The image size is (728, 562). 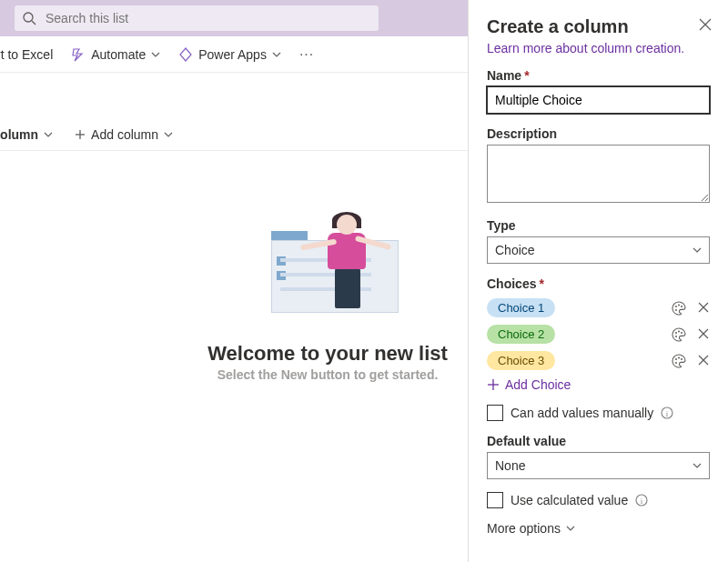 I want to click on more-commands-button: ···, so click(x=307, y=55).